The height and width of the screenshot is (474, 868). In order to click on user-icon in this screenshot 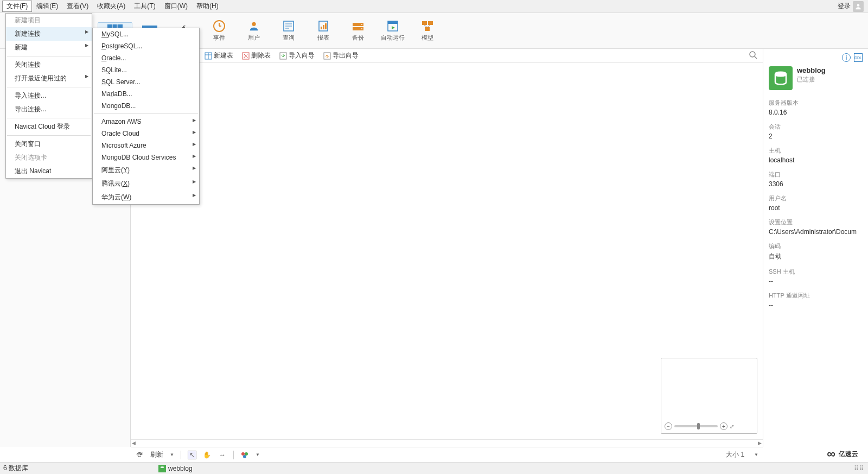, I will do `click(254, 26)`.